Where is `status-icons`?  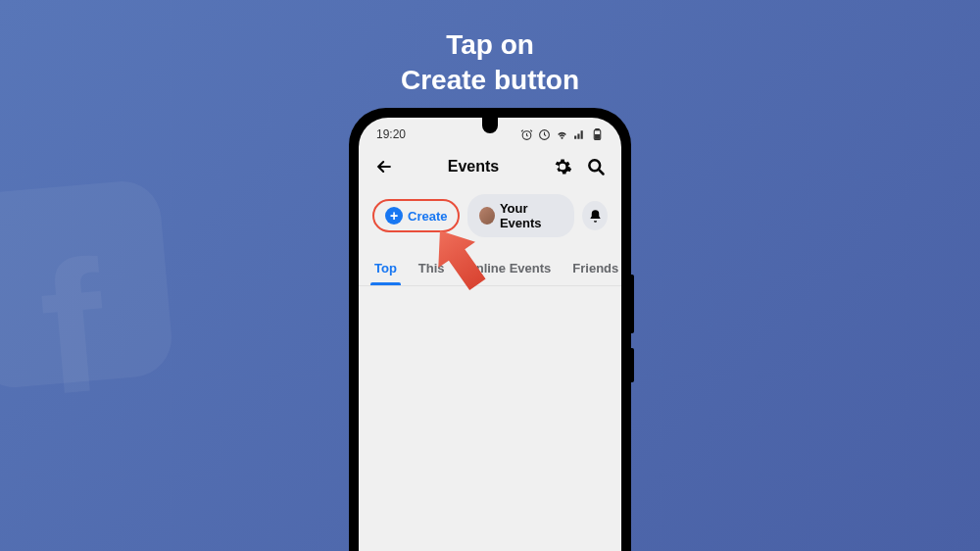 status-icons is located at coordinates (563, 135).